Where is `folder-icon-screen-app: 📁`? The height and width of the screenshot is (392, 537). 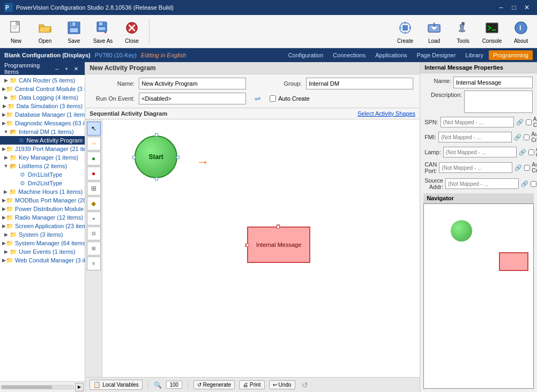
folder-icon-screen-app: 📁 is located at coordinates (10, 226).